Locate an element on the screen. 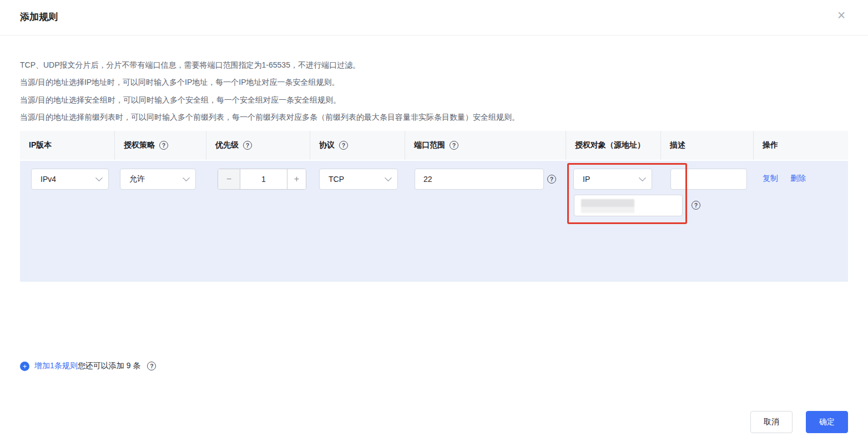 The width and height of the screenshot is (868, 442). description-line: TCP、UDP报文分片后，分片不带有端口信息，需要将端口范围指定为1-65535… is located at coordinates (434, 65).